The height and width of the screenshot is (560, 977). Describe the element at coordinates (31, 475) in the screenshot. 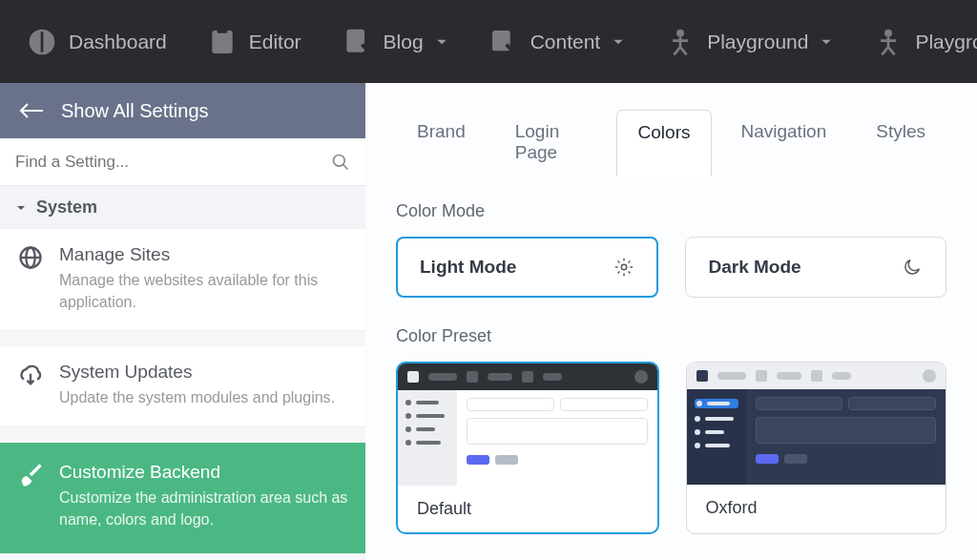

I see `paintbrush-icon` at that location.